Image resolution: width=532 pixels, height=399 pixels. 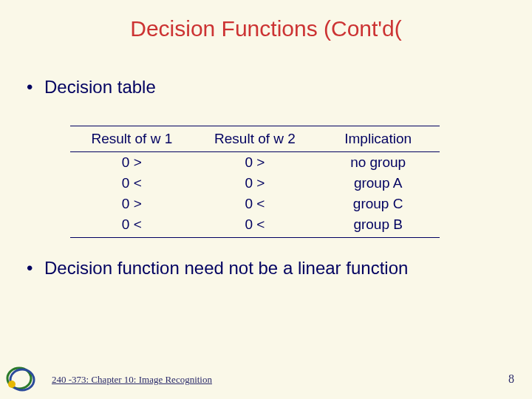 I want to click on page-number: 8, so click(x=511, y=379).